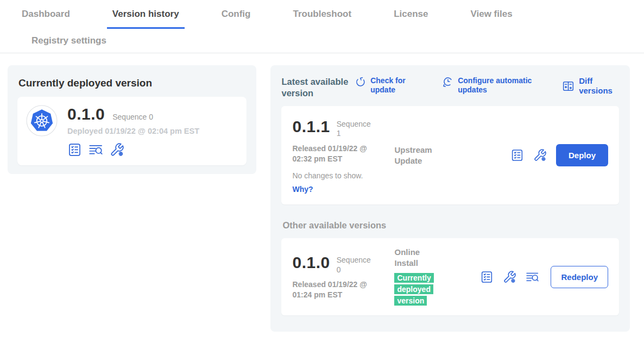 The height and width of the screenshot is (348, 644). I want to click on other-source-column: Online Install Currently deployed versio…, so click(437, 277).